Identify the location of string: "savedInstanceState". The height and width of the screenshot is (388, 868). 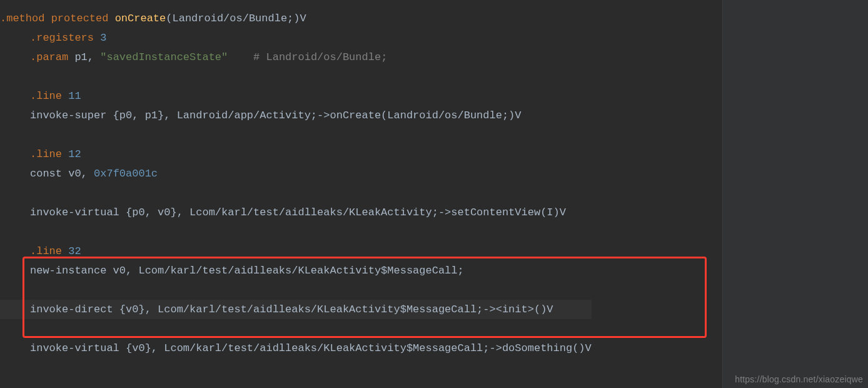
(164, 58).